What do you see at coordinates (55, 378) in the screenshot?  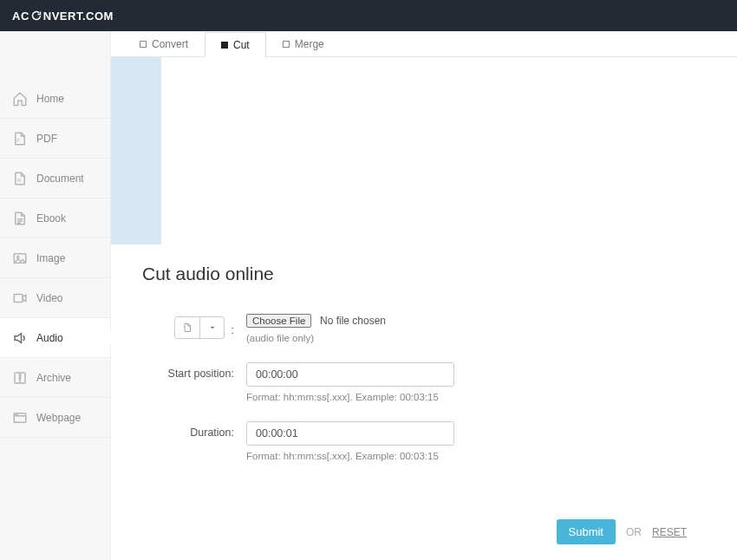 I see `sidebar-item-archive: Archive` at bounding box center [55, 378].